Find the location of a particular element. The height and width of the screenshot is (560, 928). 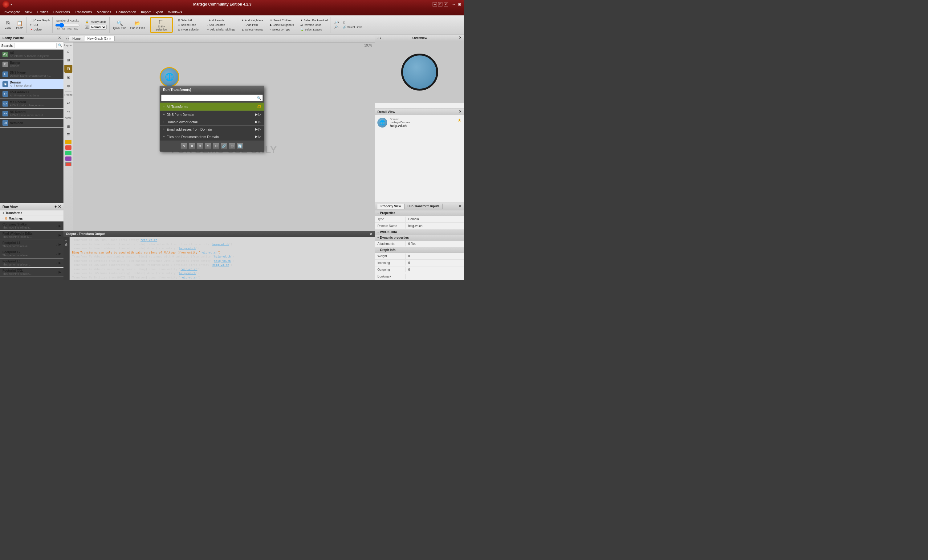

add-neighbors-button: ✦ Add Neighbors is located at coordinates (252, 20).